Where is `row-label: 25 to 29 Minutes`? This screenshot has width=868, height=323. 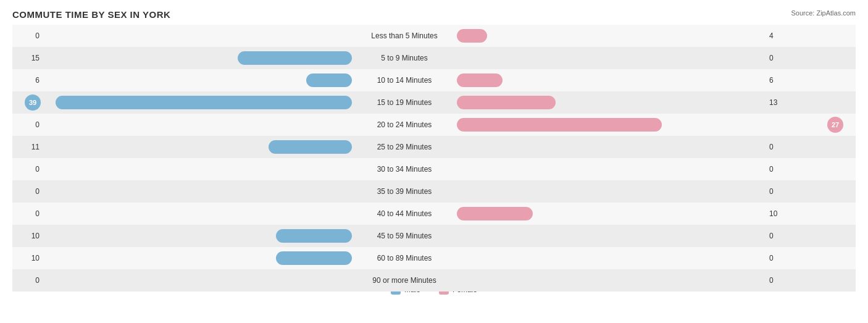 row-label: 25 to 29 Minutes is located at coordinates (404, 147).